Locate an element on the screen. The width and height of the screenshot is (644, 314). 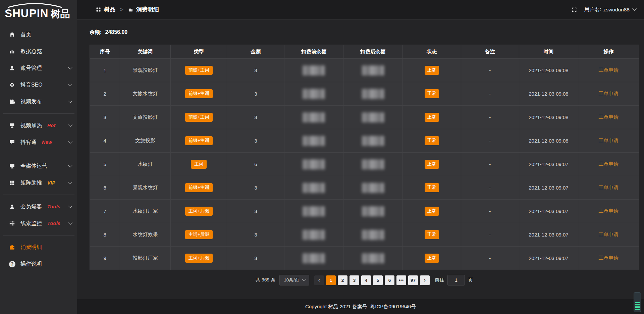
comment-icon is located at coordinates (12, 142).